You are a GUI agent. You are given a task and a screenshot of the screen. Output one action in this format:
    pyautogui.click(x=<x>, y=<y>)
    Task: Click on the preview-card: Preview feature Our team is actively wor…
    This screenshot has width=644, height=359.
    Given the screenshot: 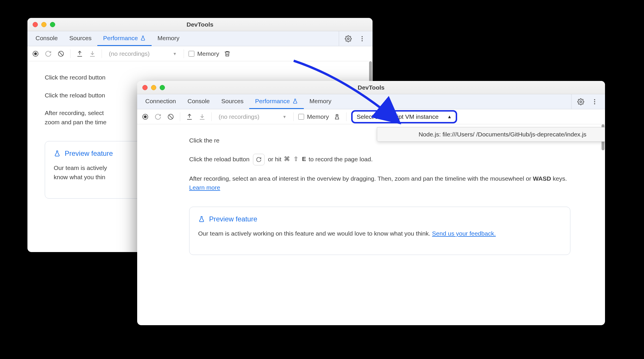 What is the action you would take?
    pyautogui.click(x=380, y=231)
    